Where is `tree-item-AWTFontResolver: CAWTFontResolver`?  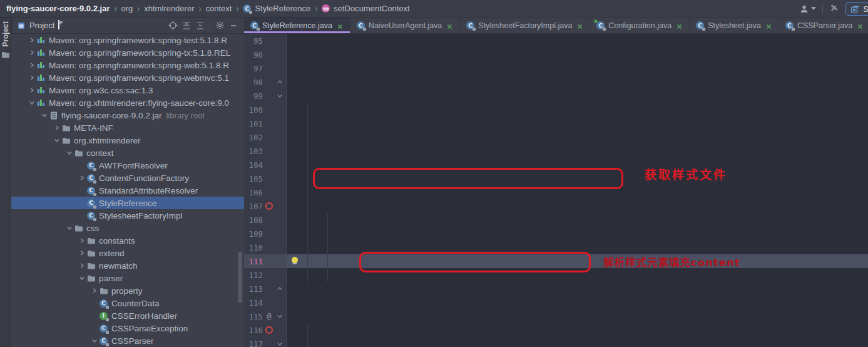 tree-item-AWTFontResolver: CAWTFontResolver is located at coordinates (128, 165).